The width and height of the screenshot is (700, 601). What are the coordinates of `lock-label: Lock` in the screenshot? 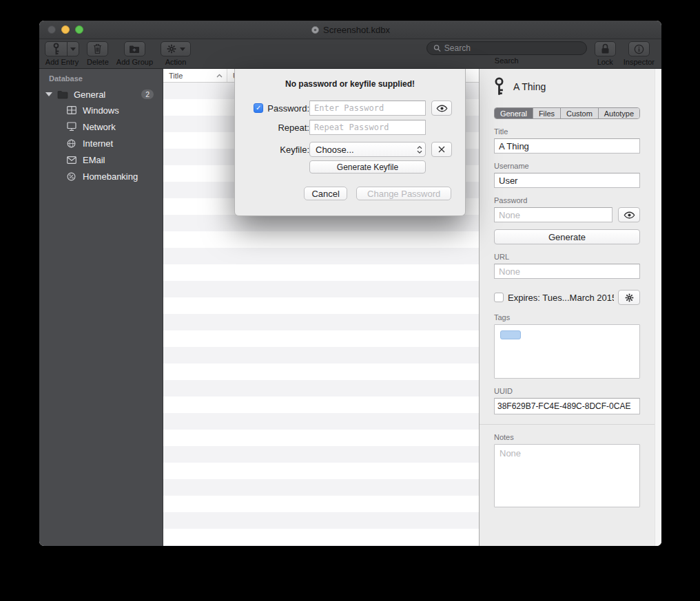 It's located at (605, 62).